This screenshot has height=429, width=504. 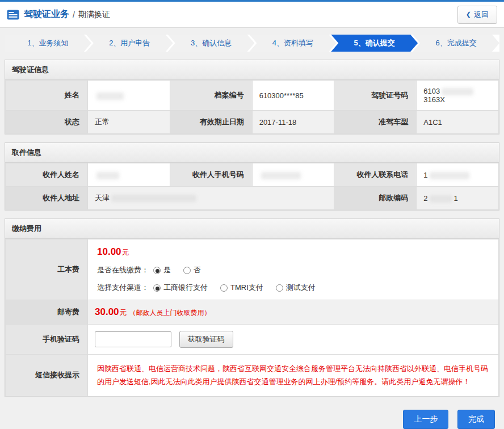 What do you see at coordinates (293, 123) in the screenshot?
I see `expiry-value: 2017-11-18` at bounding box center [293, 123].